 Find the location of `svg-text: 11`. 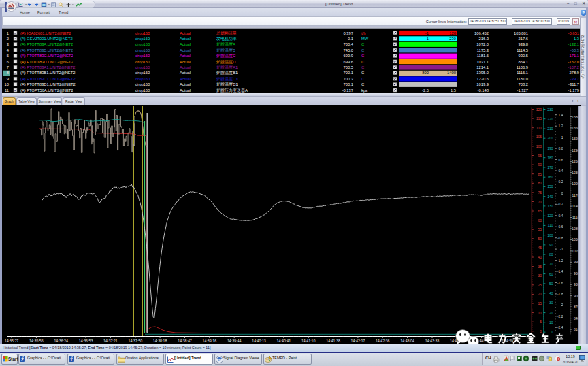

svg-text: 11 is located at coordinates (7, 90).